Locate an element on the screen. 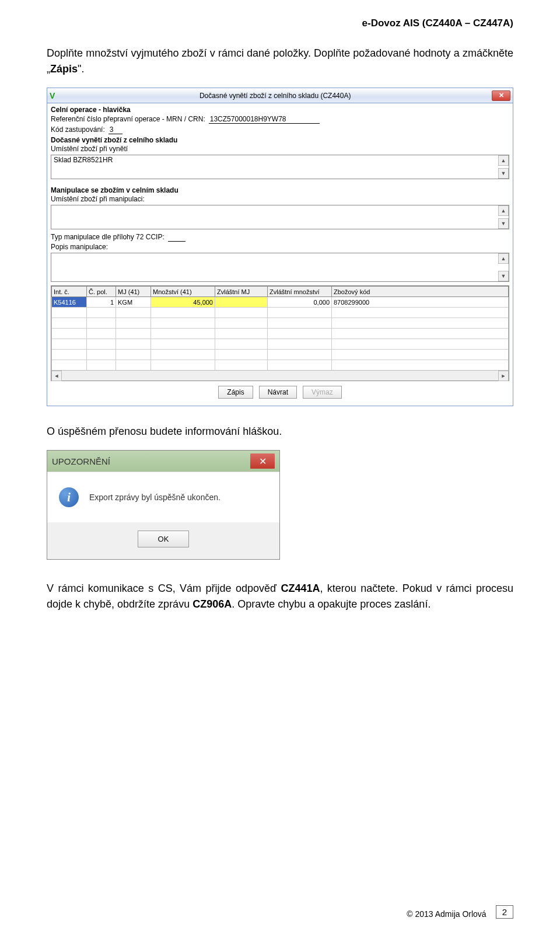 This screenshot has height=935, width=560. listbox-popis-manipulace: ▲ ▼ is located at coordinates (280, 267).